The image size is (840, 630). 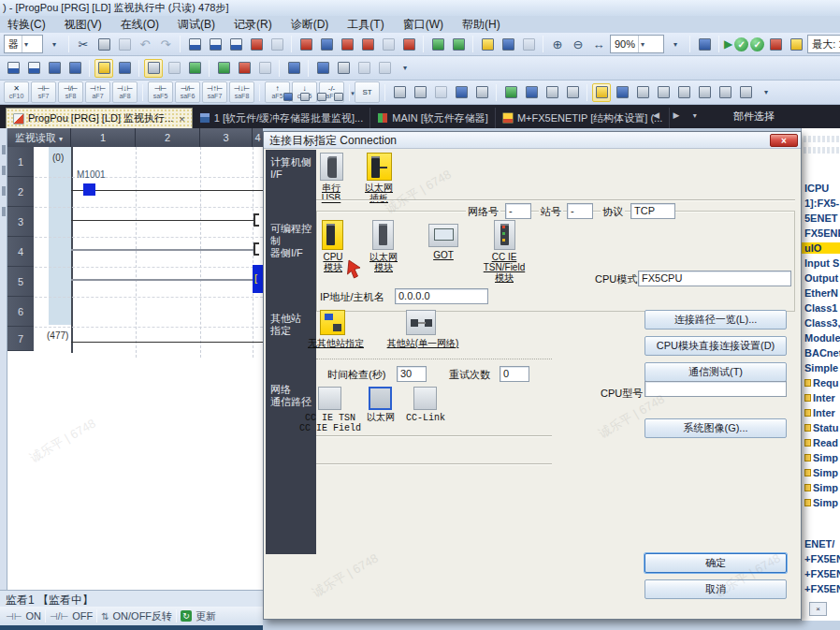 I want to click on menu-window: 窗口(W), so click(x=423, y=24).